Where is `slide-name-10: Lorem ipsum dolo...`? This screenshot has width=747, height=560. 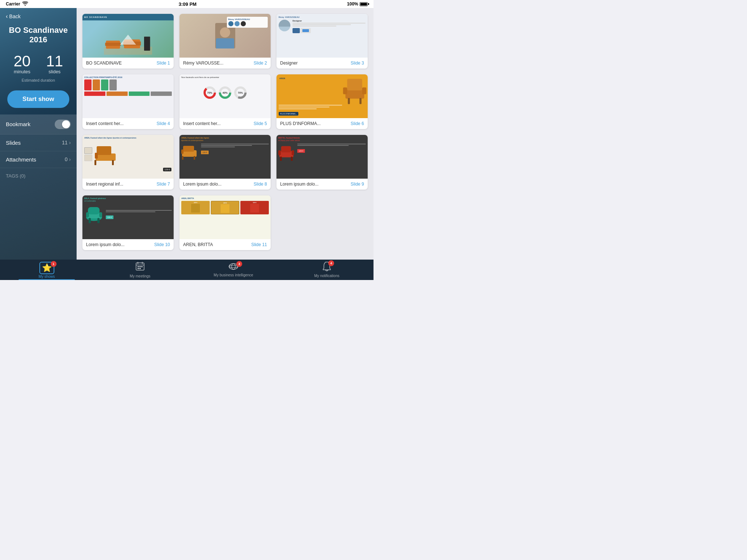
slide-name-10: Lorem ipsum dolo... is located at coordinates (119, 245).